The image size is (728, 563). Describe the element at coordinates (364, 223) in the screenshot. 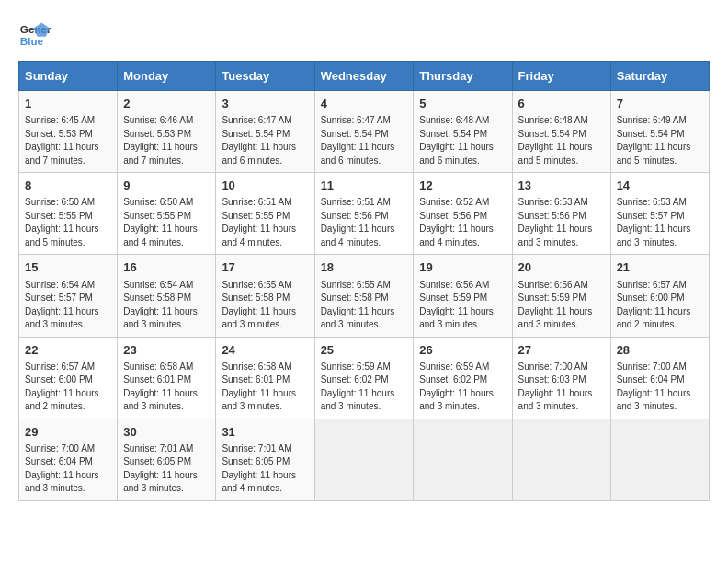

I see `day-info: Sunrise: 6:51 AM Sunset: 5:56 PM Dayligh…` at that location.